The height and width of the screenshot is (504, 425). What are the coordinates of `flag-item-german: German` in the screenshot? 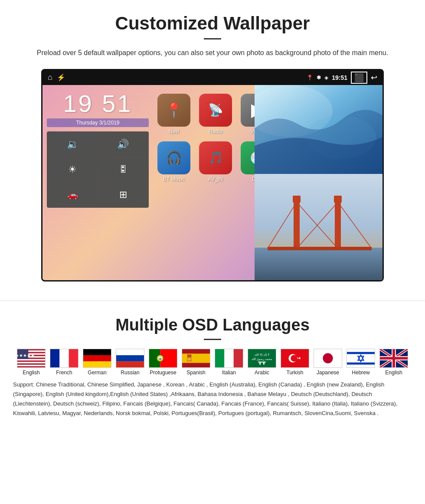 It's located at (97, 362).